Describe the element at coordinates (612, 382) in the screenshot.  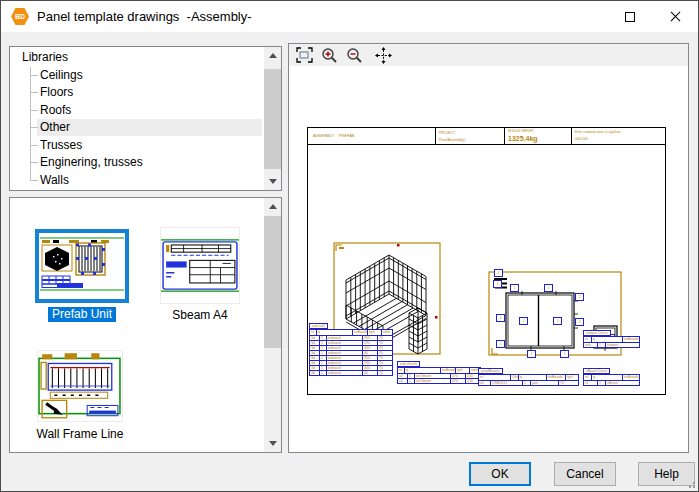
I see `bom-row: x11xBeam` at that location.